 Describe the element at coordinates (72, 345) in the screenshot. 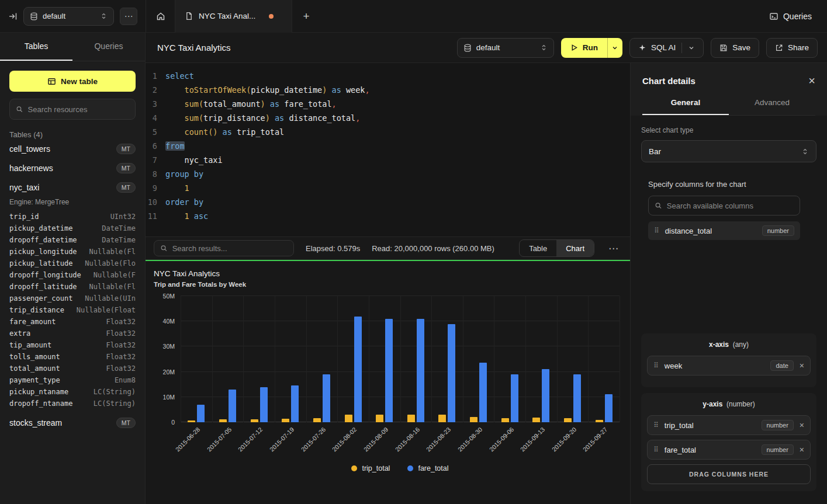

I see `column-row: tip_amountFloat32` at that location.